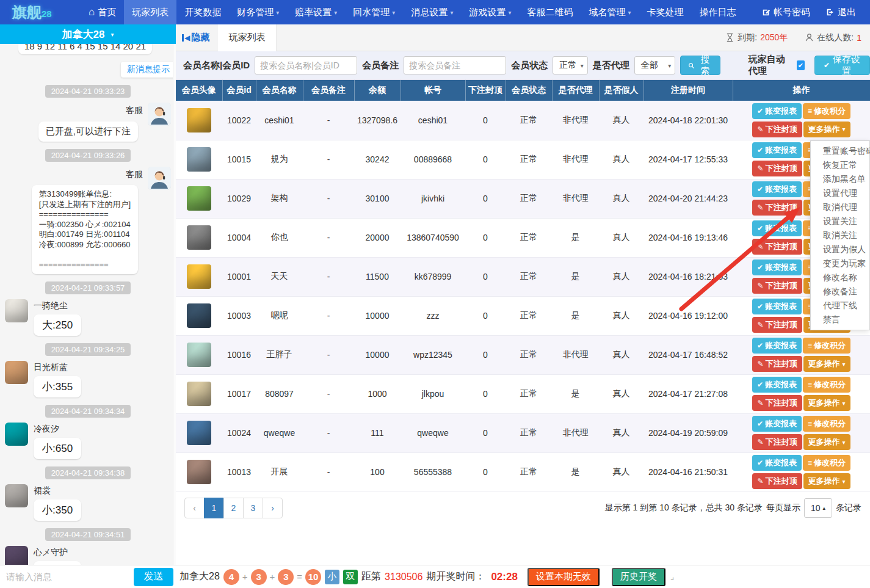 This screenshot has height=588, width=870. What do you see at coordinates (175, 304) in the screenshot?
I see `chat-scrollbar` at bounding box center [175, 304].